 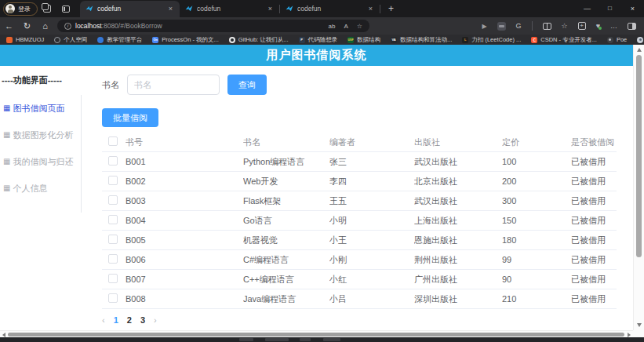 I want to click on table-row: B006 C#编程语言 小刚 荆州出版社 99 已被借用, so click(x=359, y=260).